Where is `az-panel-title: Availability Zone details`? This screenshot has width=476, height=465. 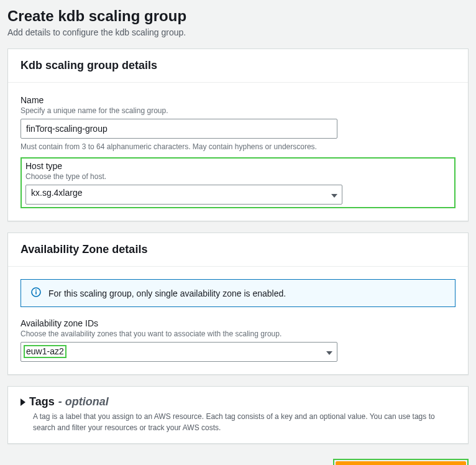 az-panel-title: Availability Zone details is located at coordinates (238, 250).